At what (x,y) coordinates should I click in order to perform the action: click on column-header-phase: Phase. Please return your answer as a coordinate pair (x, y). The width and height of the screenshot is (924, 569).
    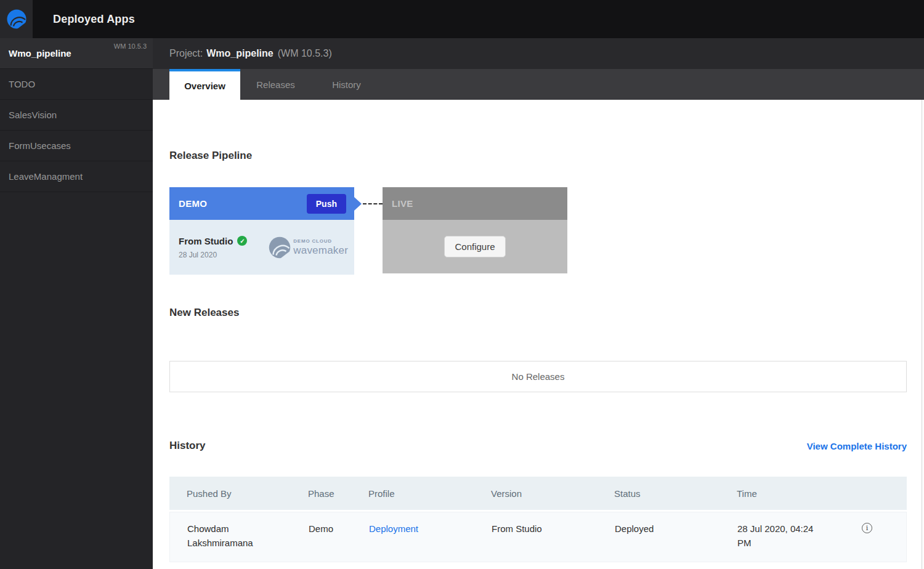
    Looking at the image, I should click on (338, 494).